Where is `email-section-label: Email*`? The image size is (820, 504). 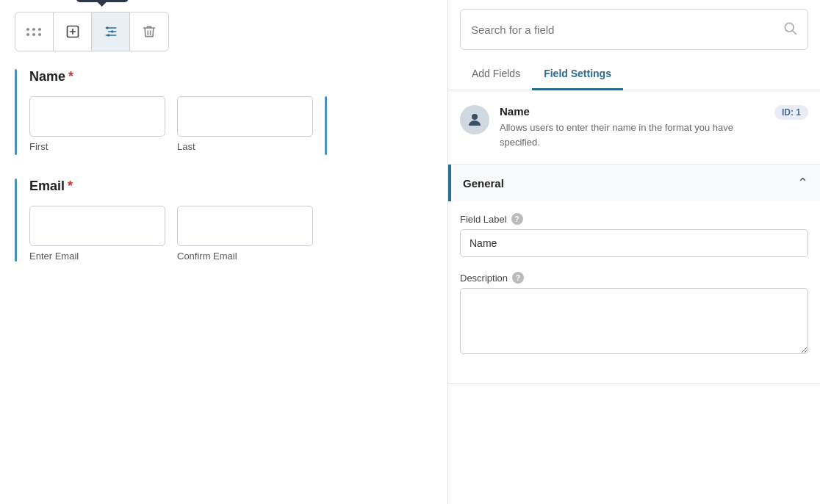
email-section-label: Email* is located at coordinates (231, 187).